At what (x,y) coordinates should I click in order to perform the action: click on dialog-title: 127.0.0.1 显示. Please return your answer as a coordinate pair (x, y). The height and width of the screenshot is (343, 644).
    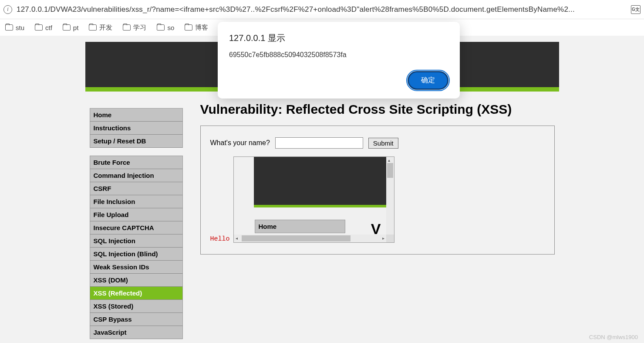
    Looking at the image, I should click on (339, 38).